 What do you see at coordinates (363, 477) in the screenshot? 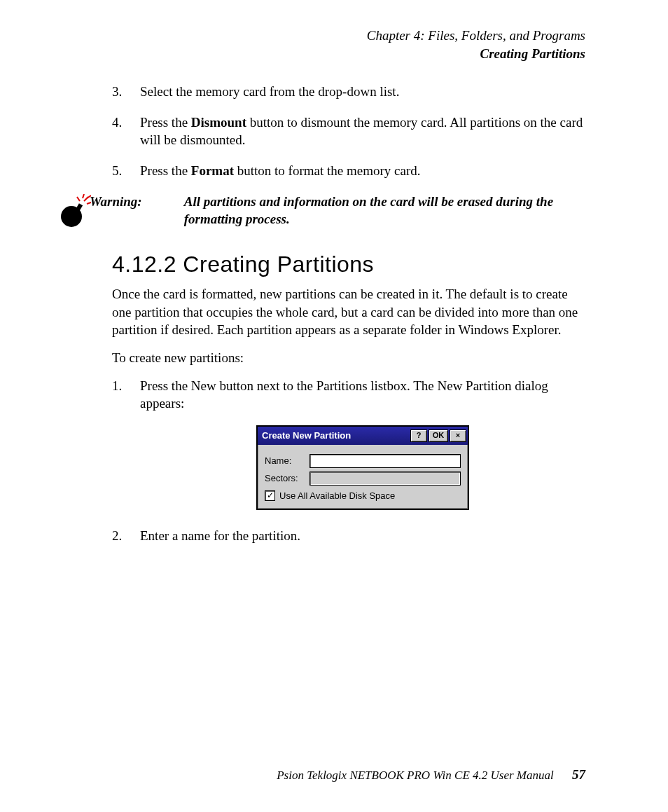
I see `dialog-body: Name: Sectors: ✓ Use All Available Disk …` at bounding box center [363, 477].